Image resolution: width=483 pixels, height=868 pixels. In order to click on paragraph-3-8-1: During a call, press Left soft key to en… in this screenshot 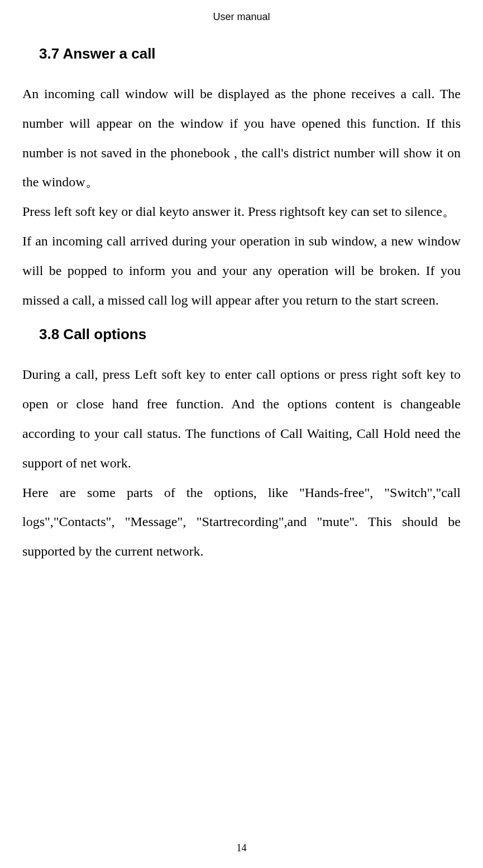, I will do `click(241, 418)`.